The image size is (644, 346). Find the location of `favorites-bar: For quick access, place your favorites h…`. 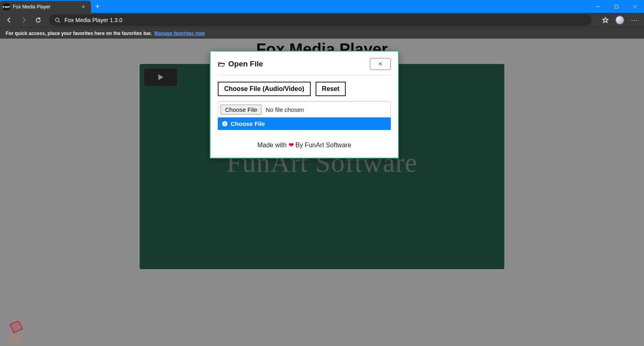

favorites-bar: For quick access, place your favorites h… is located at coordinates (322, 33).